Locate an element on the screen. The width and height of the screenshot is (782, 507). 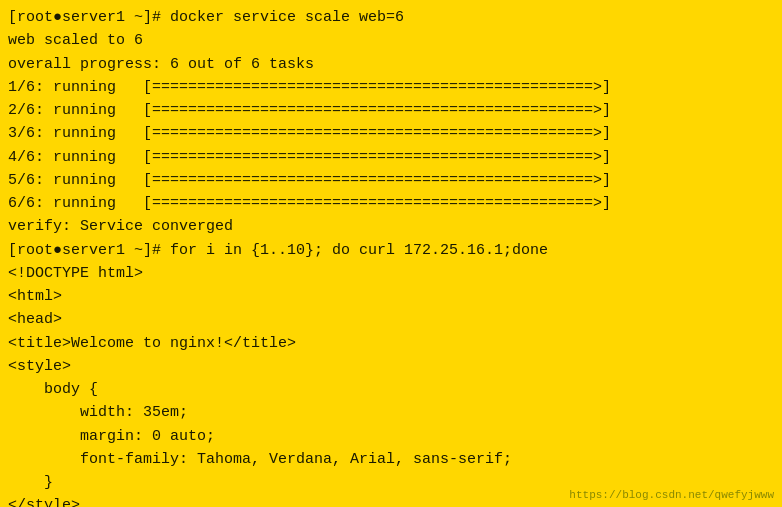
terminal-line: <head> is located at coordinates (391, 320).